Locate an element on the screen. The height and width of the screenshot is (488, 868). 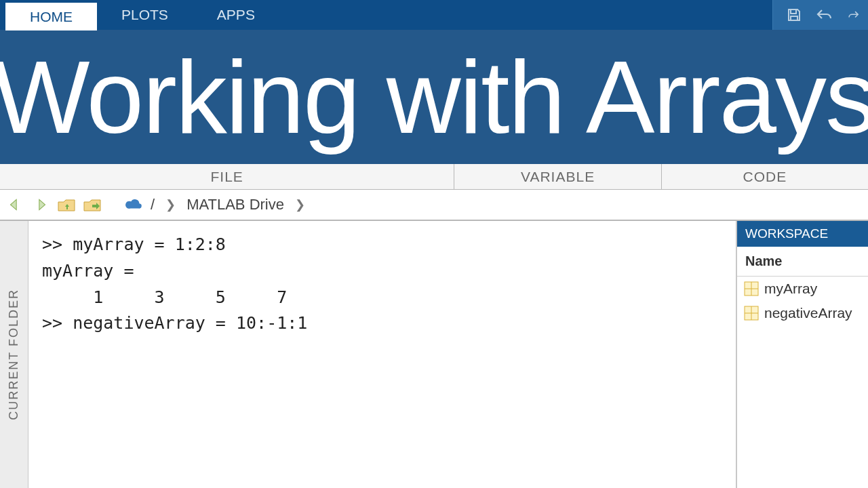
ribbon-section-labels: FILE VARIABLE CODE is located at coordinates (434, 177).